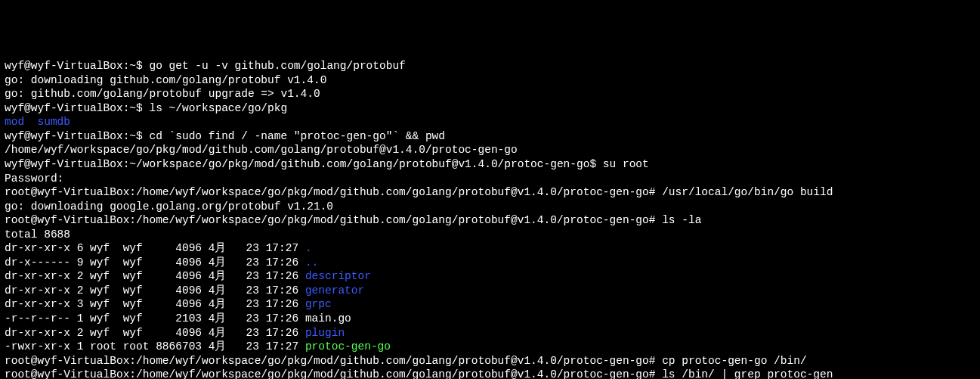 The width and height of the screenshot is (980, 379). What do you see at coordinates (218, 108) in the screenshot?
I see `command: ls ~/workspace/go/pkg` at bounding box center [218, 108].